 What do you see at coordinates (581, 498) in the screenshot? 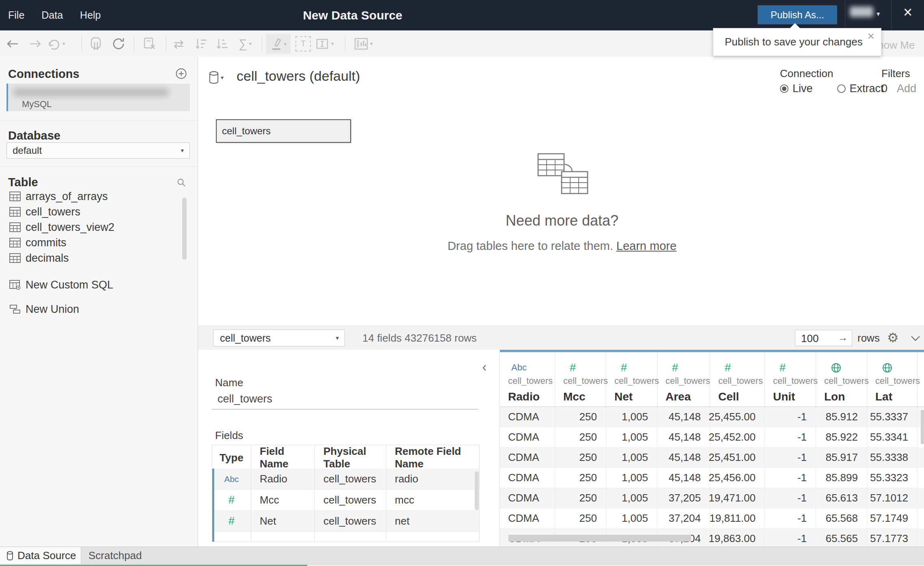
I see `cell: 250` at bounding box center [581, 498].